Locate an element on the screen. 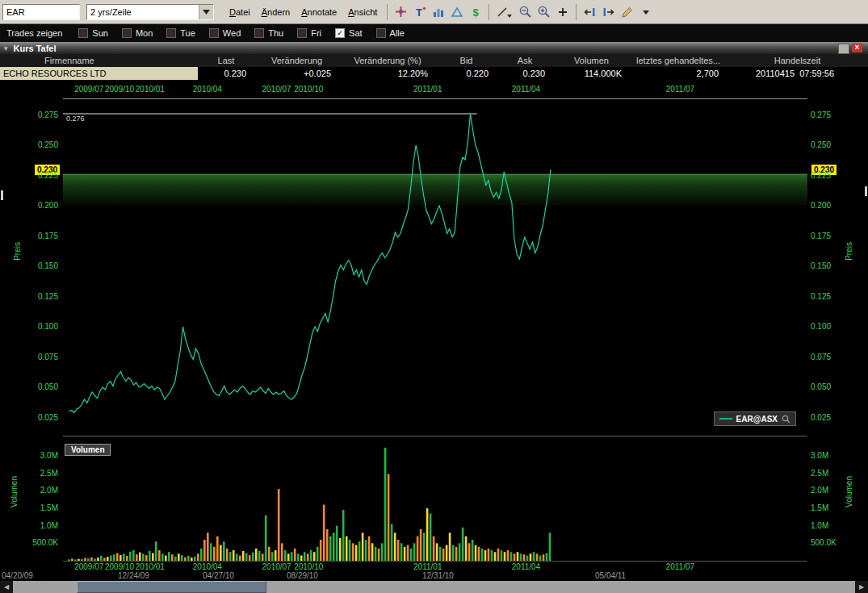 The image size is (868, 593). legend-line-sample is located at coordinates (726, 419).